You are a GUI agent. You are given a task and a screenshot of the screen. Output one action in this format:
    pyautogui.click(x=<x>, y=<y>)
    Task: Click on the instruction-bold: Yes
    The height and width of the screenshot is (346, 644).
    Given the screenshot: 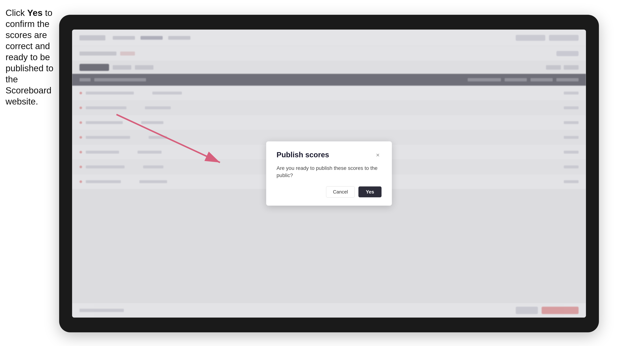 What is the action you would take?
    pyautogui.click(x=35, y=13)
    